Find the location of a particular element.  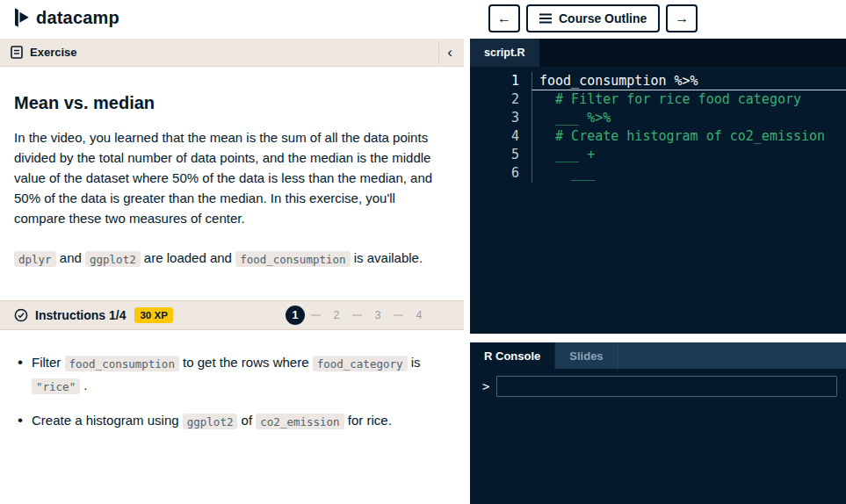

text-segment: Create a histogram using is located at coordinates (107, 420).